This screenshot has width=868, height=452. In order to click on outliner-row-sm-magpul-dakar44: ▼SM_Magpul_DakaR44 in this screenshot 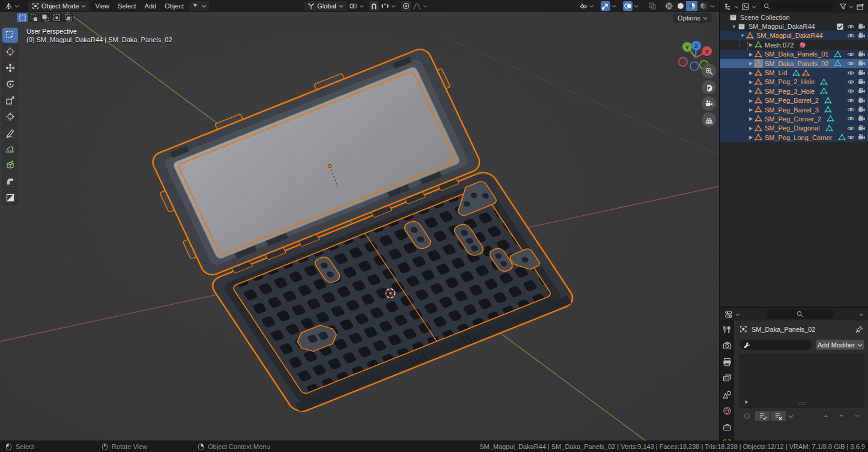, I will do `click(794, 26)`.